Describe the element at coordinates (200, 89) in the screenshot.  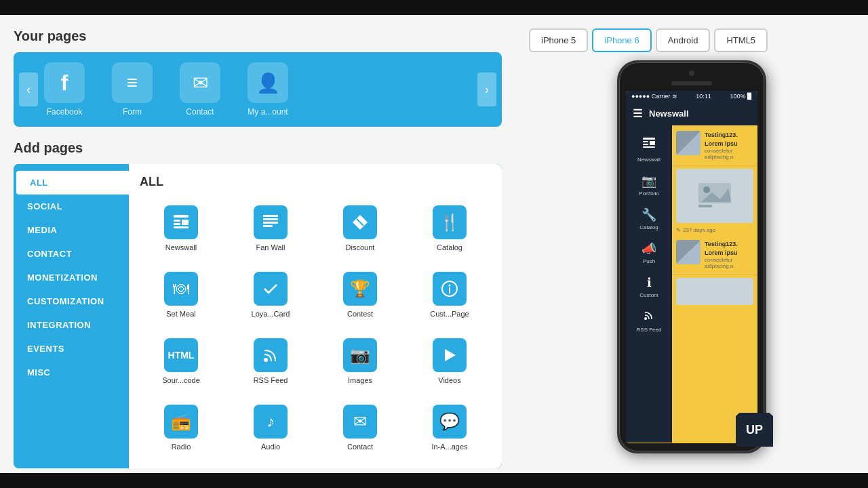
I see `list-item: ✉ Contact` at that location.